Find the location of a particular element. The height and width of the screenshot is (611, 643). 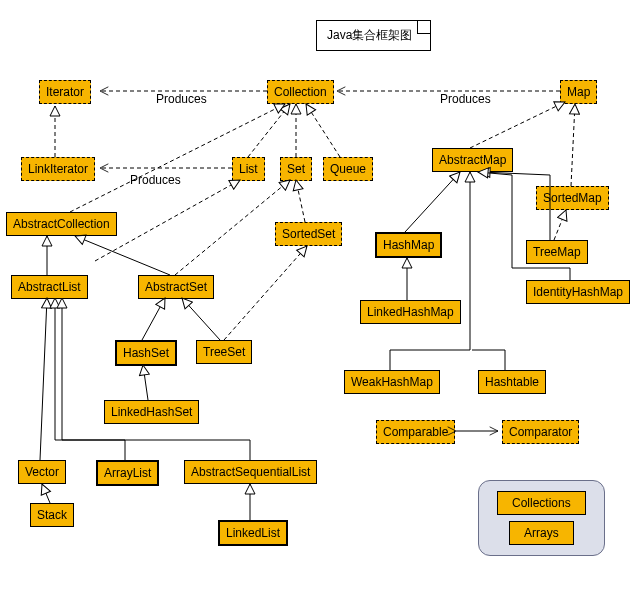

node-abstractsequentiallist: AbstractSequentialList is located at coordinates (250, 472).